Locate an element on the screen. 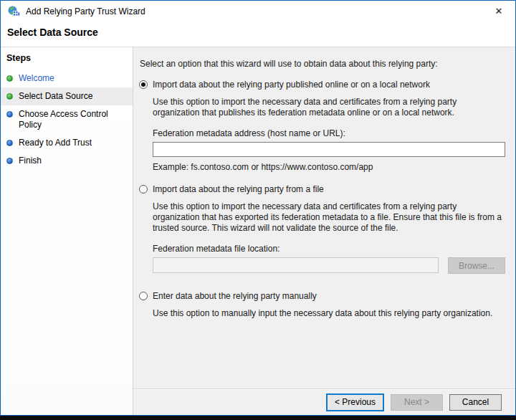 This screenshot has height=420, width=516. radio-enter-manually is located at coordinates (143, 296).